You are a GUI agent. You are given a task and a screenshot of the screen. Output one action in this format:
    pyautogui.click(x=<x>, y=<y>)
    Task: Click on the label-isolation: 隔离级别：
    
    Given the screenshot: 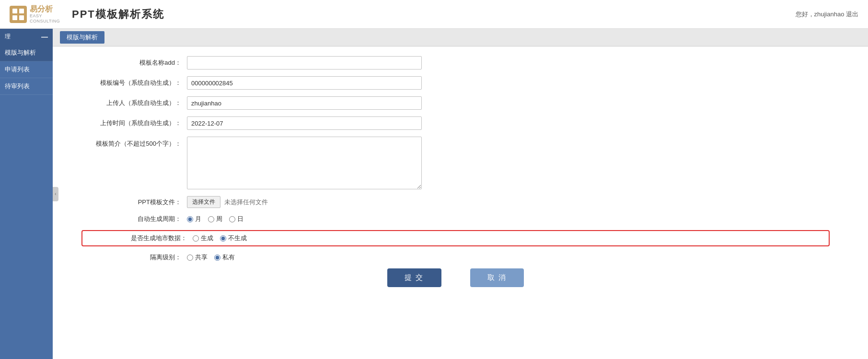 What is the action you would take?
    pyautogui.click(x=134, y=257)
    